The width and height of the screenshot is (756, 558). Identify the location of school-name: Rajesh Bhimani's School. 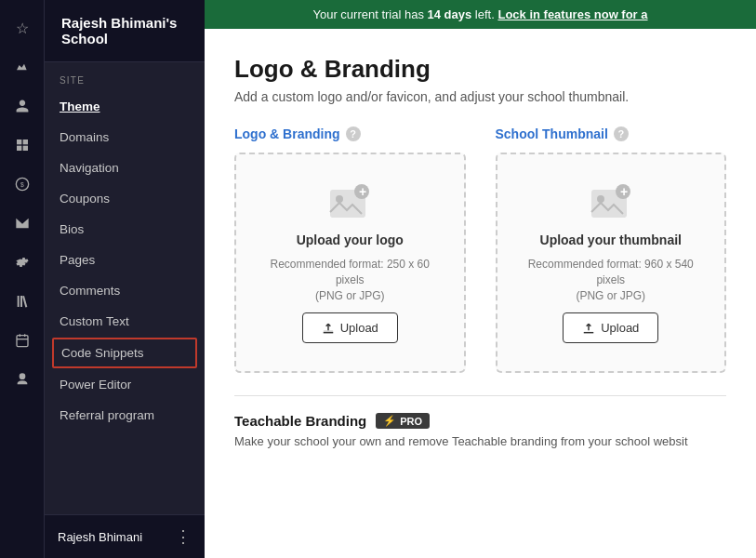
(125, 32).